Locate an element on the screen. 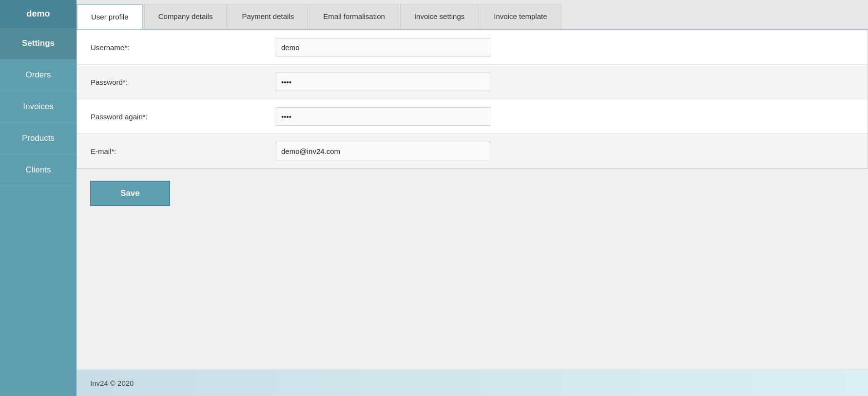 The width and height of the screenshot is (868, 396). tab-company-details: Company details is located at coordinates (186, 17).